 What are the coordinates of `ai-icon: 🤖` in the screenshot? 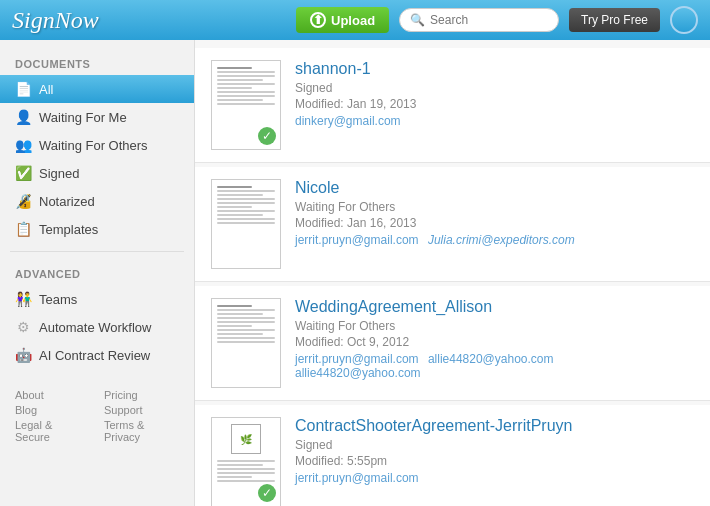 It's located at (23, 355).